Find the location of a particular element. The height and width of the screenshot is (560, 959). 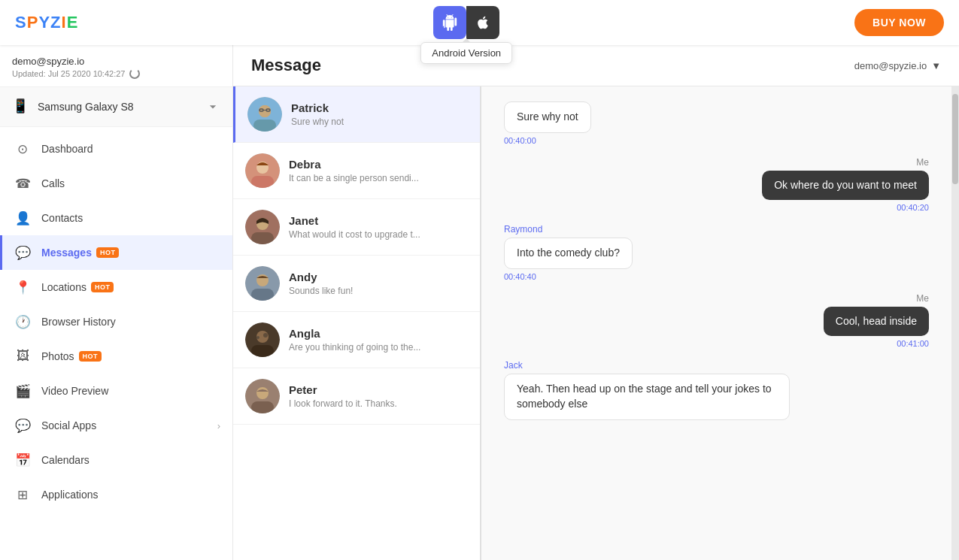

sidebar-item-label-locations: Locations HOT is located at coordinates (77, 287).